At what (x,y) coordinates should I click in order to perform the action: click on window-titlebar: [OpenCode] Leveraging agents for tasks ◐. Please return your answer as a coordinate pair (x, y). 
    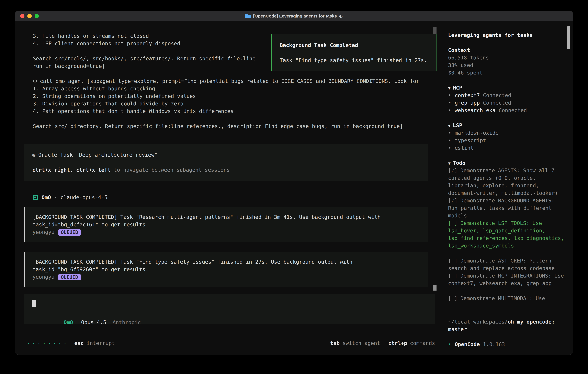
    Looking at the image, I should click on (294, 16).